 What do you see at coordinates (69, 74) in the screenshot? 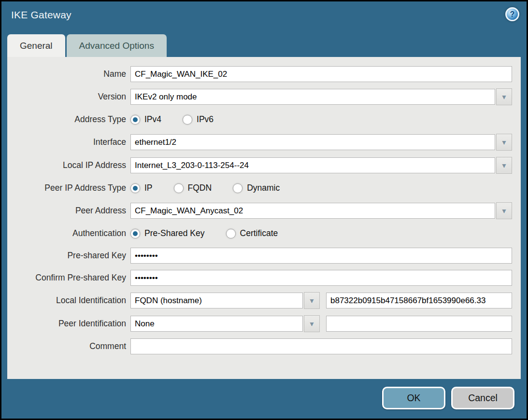
I see `name-label: Name` at bounding box center [69, 74].